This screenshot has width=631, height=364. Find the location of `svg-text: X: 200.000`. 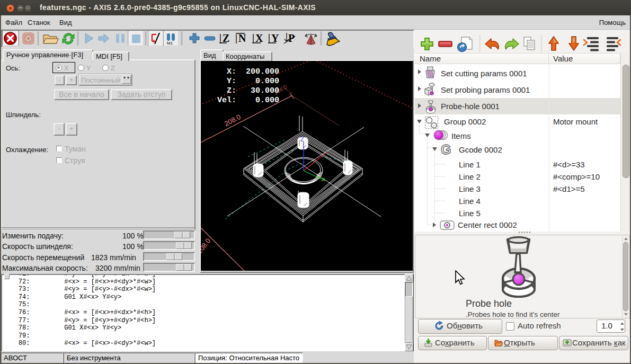

svg-text: X: 200.000 is located at coordinates (248, 72).